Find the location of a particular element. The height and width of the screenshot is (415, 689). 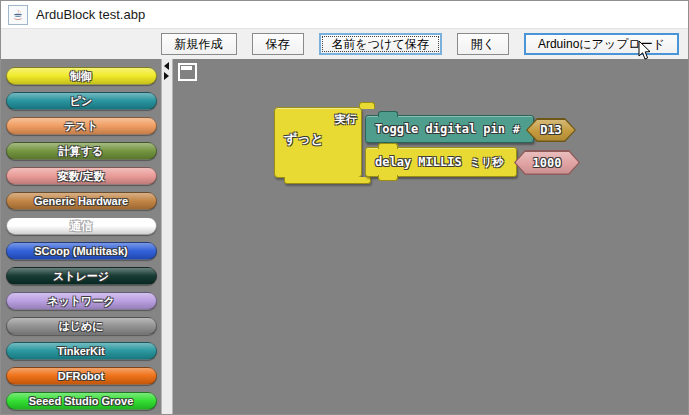

toolbar-button-save-as: 名前をつけて保存 is located at coordinates (380, 44).